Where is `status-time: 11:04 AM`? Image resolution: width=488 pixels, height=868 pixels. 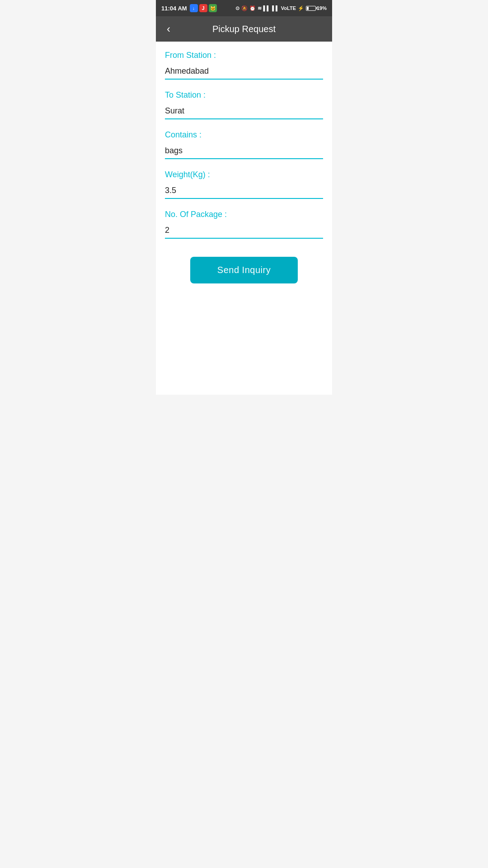
status-time: 11:04 AM is located at coordinates (174, 8).